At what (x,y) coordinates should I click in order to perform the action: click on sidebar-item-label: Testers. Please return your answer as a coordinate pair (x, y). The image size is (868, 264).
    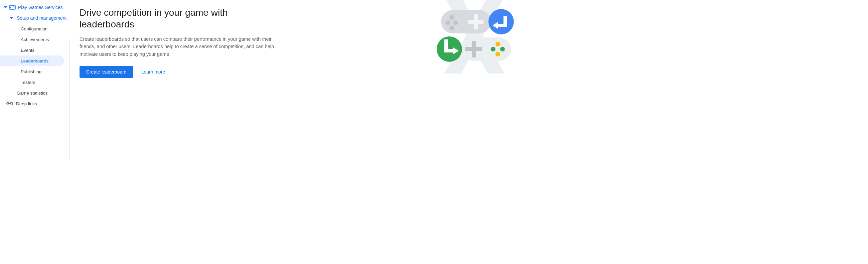
    Looking at the image, I should click on (28, 82).